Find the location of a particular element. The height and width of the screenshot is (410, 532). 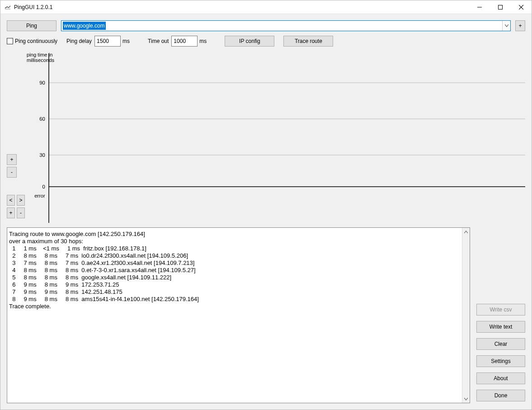

window-controls is located at coordinates (500, 7).